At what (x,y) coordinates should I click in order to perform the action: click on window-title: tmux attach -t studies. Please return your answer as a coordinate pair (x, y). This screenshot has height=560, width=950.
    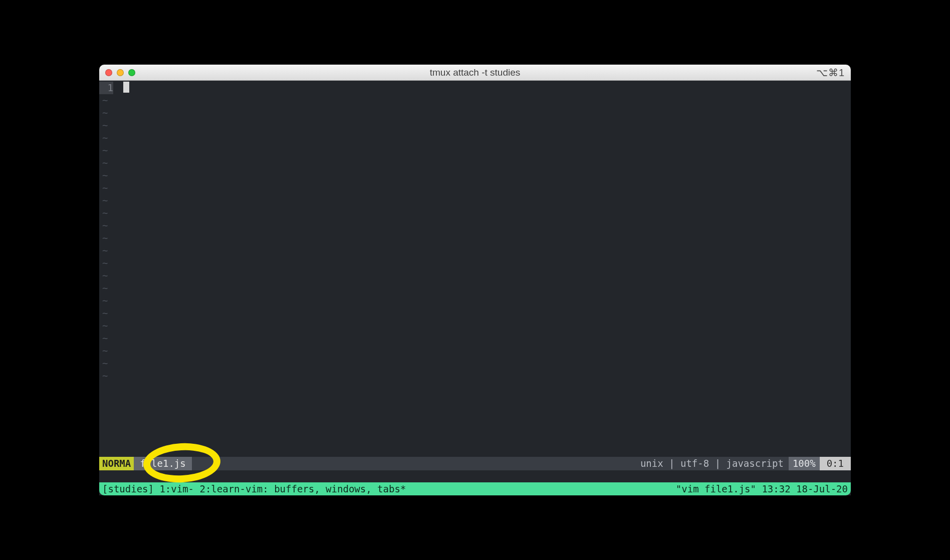
    Looking at the image, I should click on (475, 73).